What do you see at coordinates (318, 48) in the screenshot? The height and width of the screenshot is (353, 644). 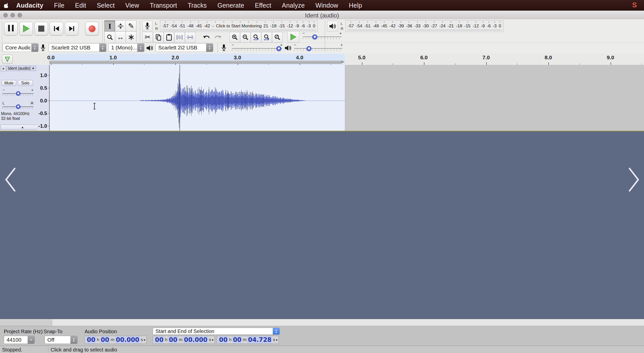 I see `output-volume-slider: − +` at bounding box center [318, 48].